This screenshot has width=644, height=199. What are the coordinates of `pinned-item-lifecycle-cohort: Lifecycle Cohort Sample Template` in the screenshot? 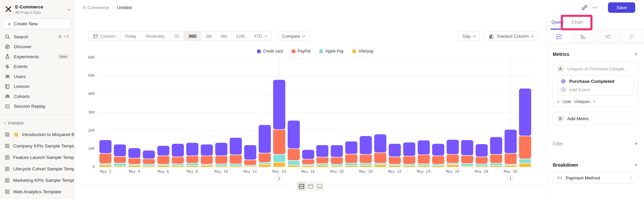 It's located at (37, 169).